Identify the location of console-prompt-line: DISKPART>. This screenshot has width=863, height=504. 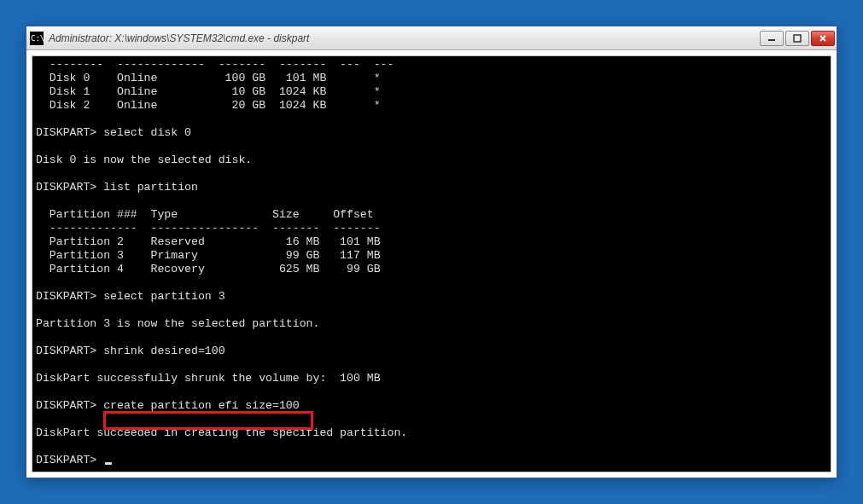
(432, 461).